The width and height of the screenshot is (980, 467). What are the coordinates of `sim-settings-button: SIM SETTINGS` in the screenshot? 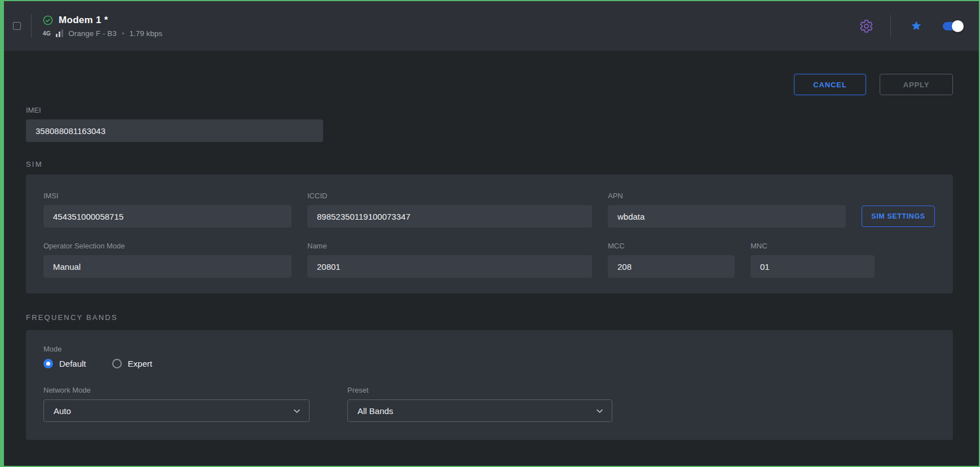 It's located at (898, 216).